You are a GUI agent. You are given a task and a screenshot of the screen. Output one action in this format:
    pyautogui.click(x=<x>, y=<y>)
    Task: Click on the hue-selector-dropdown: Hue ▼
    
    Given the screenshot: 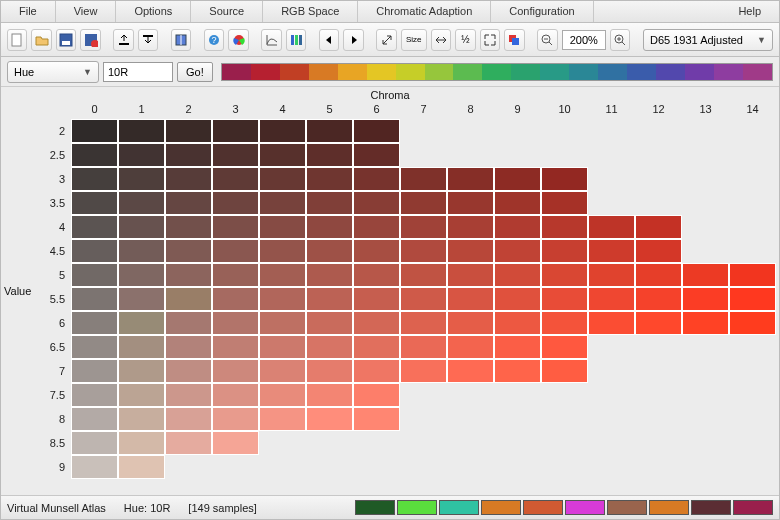 What is the action you would take?
    pyautogui.click(x=53, y=72)
    